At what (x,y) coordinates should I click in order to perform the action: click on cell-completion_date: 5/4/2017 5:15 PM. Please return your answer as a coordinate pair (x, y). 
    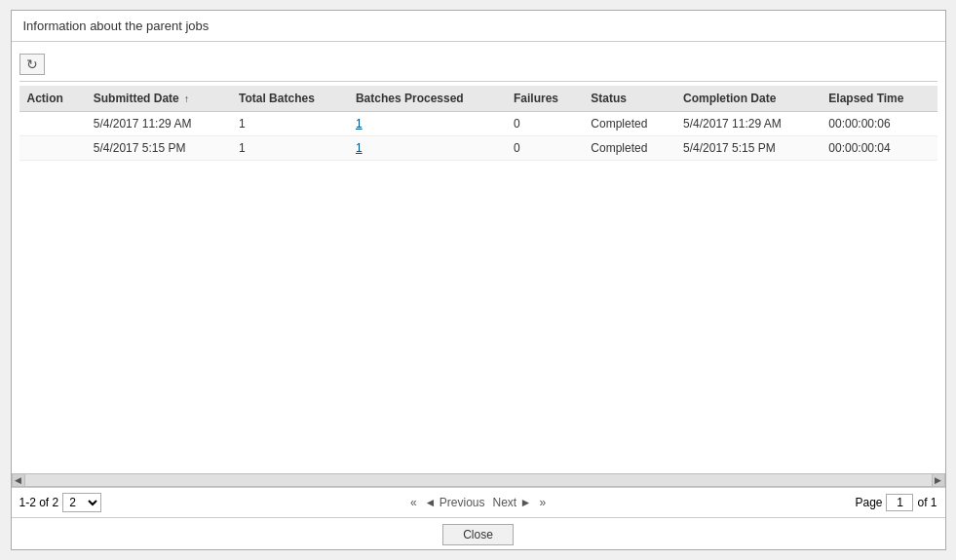
    Looking at the image, I should click on (748, 148).